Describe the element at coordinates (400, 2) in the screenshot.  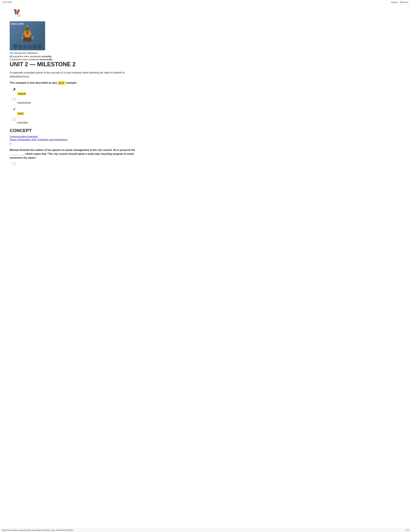
I see `browser-title: Sophia :: Welcome` at that location.